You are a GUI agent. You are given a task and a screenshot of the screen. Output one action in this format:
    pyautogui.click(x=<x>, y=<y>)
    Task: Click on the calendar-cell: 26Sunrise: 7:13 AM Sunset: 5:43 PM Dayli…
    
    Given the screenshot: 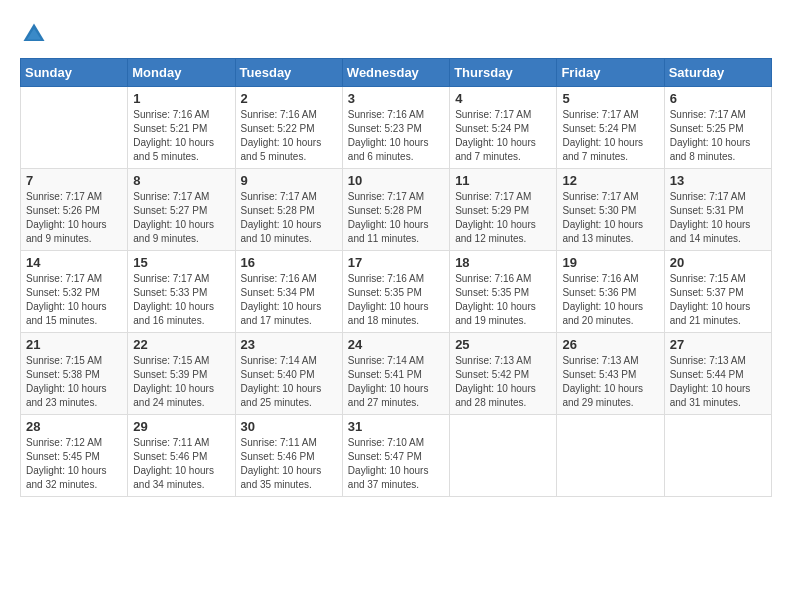 What is the action you would take?
    pyautogui.click(x=610, y=374)
    